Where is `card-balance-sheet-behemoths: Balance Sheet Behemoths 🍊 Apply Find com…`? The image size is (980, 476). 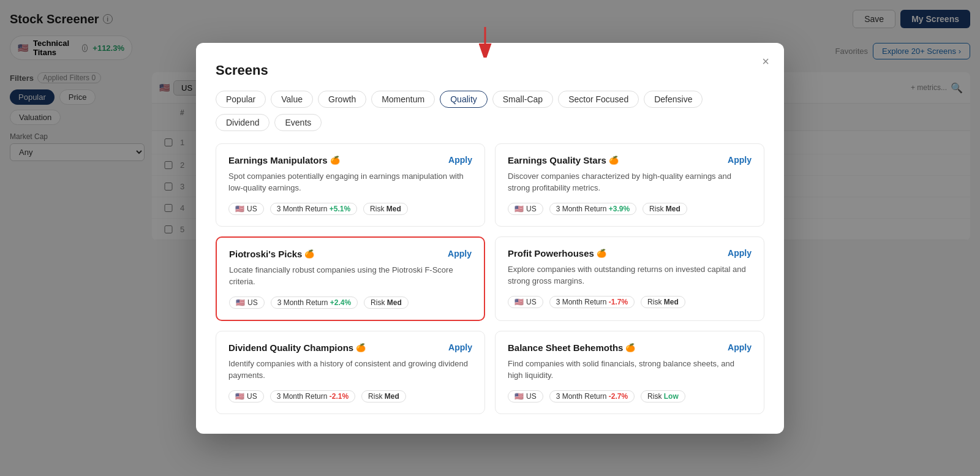
card-balance-sheet-behemoths: Balance Sheet Behemoths 🍊 Apply Find com… is located at coordinates (630, 372).